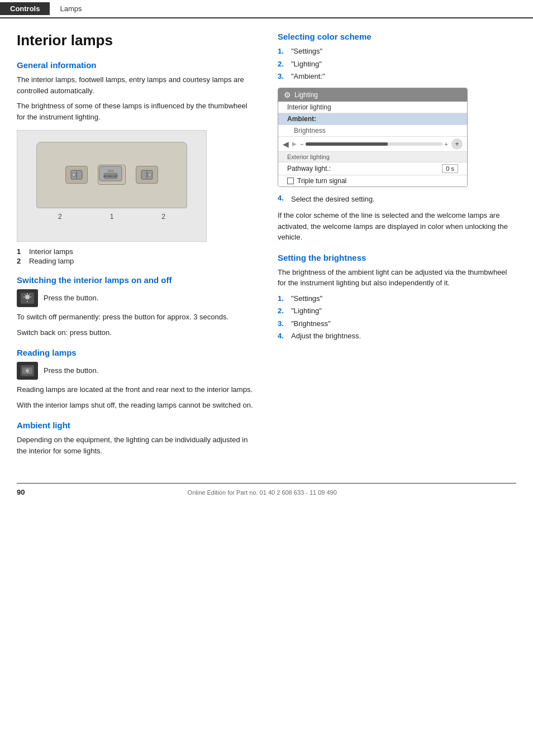 The height and width of the screenshot is (756, 533). I want to click on color-step-3-num: 3., so click(283, 76).